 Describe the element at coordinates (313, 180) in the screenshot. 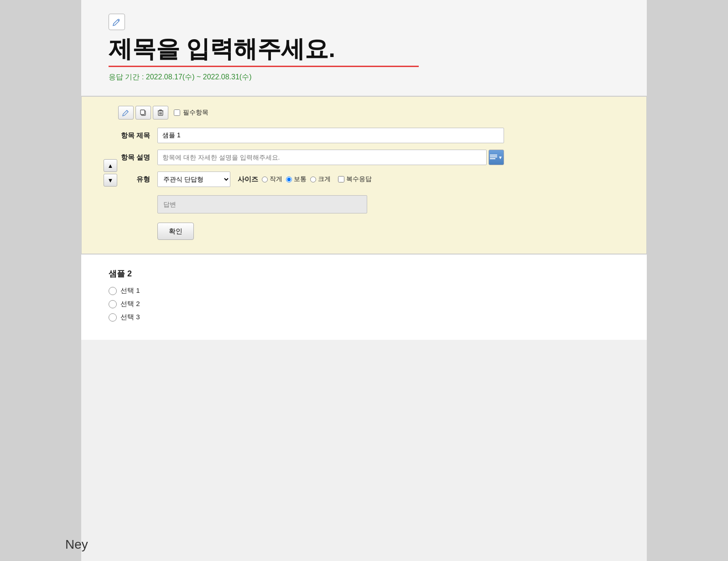

I see `size-large-radio` at that location.